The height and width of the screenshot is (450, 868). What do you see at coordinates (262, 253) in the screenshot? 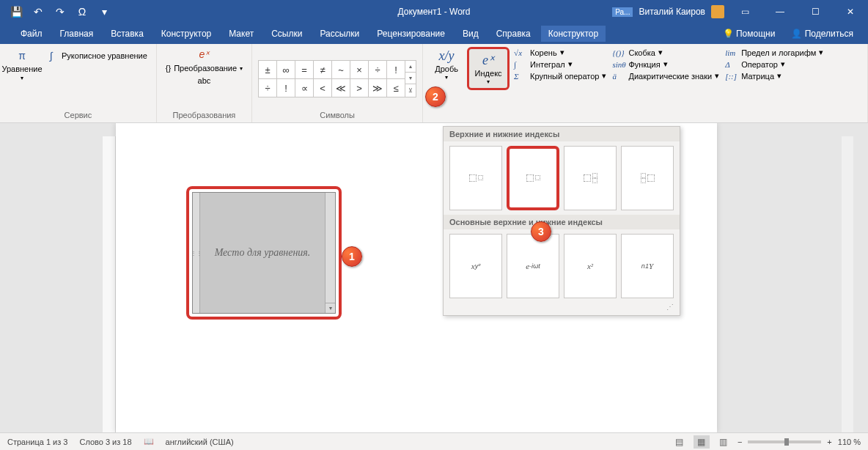
I see `equation-content: Место для уравнения.` at bounding box center [262, 253].